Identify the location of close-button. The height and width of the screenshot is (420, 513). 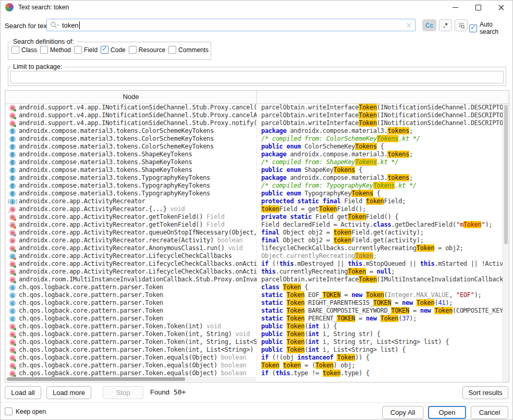
(501, 7).